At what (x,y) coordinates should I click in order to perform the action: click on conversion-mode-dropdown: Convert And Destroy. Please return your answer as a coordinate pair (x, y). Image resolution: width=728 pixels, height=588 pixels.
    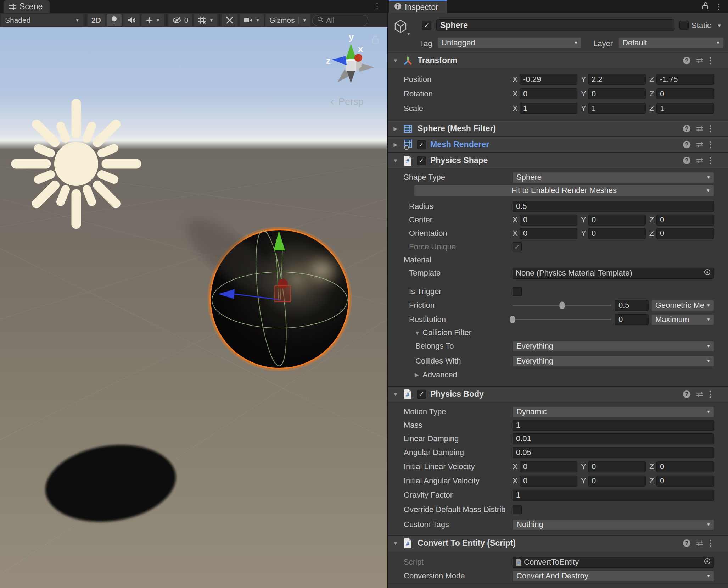
    Looking at the image, I should click on (613, 576).